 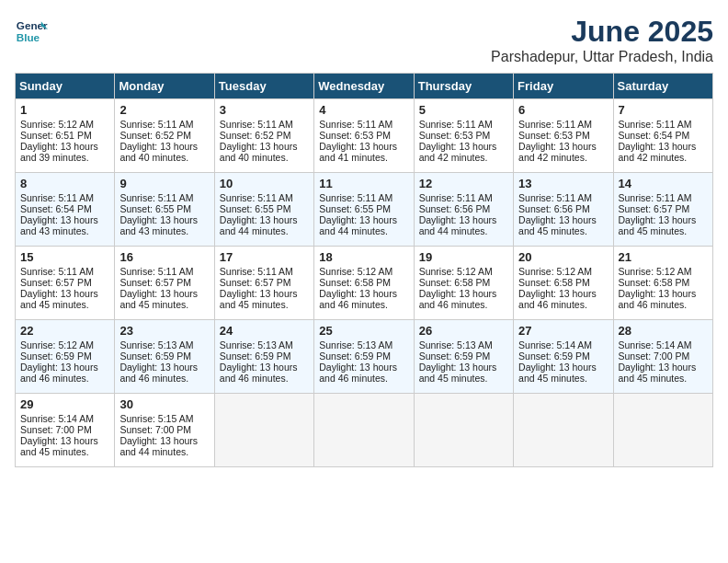 I want to click on day-number: 19, so click(x=463, y=258).